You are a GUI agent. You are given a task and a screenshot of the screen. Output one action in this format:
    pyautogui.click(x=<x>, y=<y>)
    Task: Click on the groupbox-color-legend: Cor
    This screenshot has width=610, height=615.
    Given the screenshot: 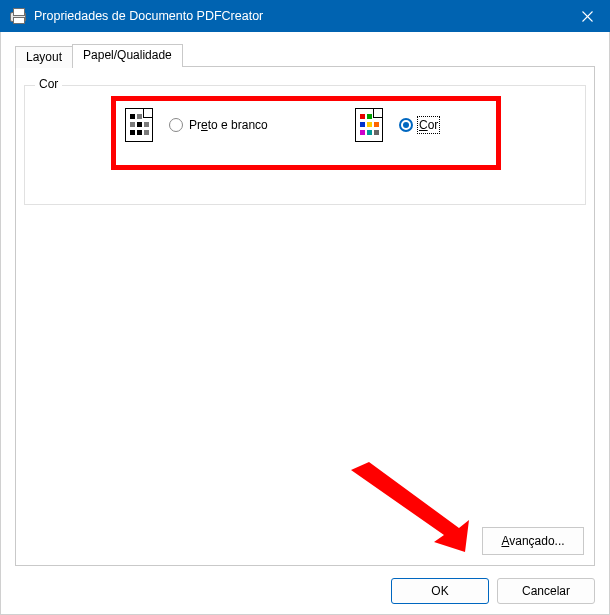 What is the action you would take?
    pyautogui.click(x=48, y=84)
    